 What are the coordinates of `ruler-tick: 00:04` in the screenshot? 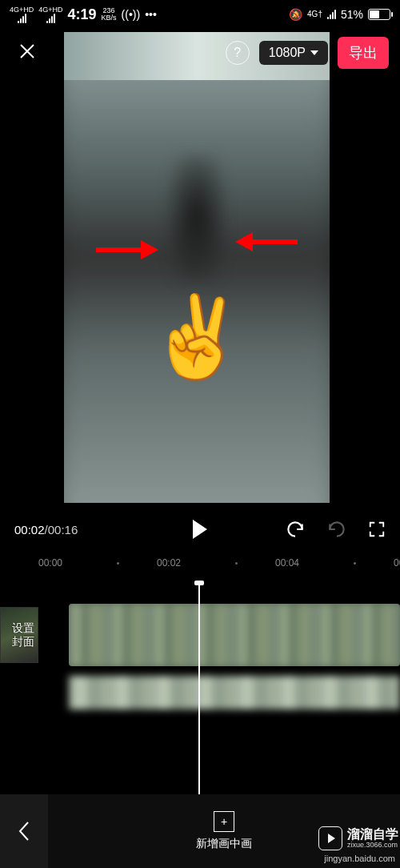 It's located at (238, 566).